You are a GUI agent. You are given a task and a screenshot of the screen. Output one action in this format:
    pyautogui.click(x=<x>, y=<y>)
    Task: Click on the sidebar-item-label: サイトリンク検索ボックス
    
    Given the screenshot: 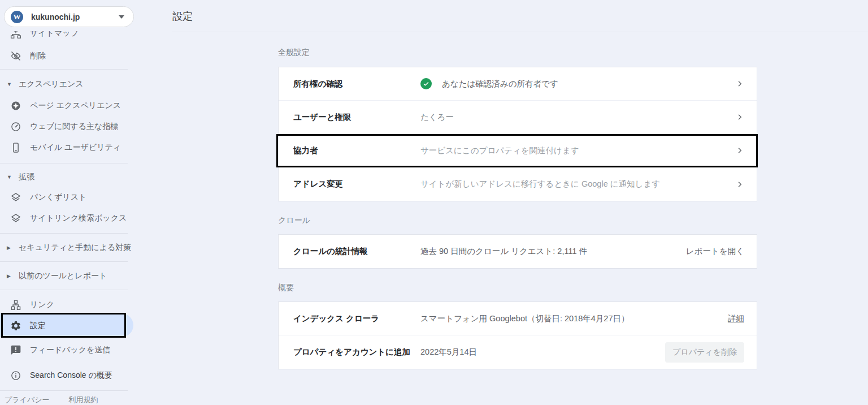 What is the action you would take?
    pyautogui.click(x=78, y=218)
    